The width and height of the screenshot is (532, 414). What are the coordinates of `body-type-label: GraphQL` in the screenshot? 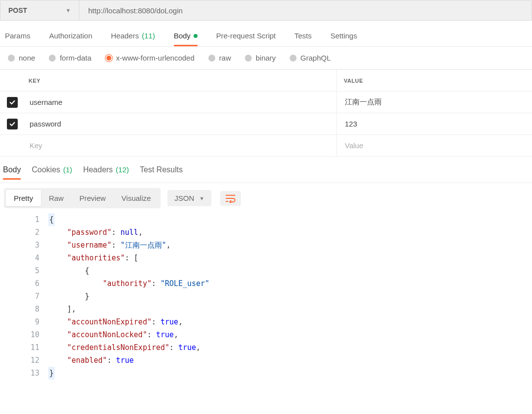 It's located at (316, 58).